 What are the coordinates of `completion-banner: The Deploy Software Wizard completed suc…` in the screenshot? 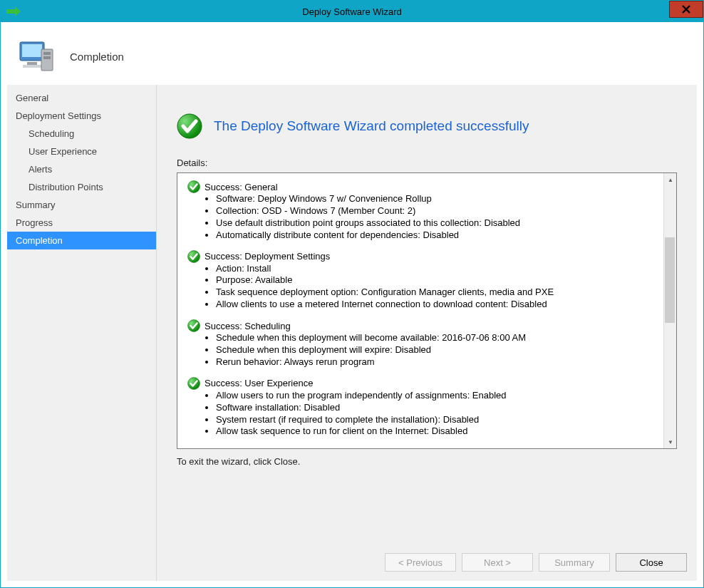 It's located at (427, 126).